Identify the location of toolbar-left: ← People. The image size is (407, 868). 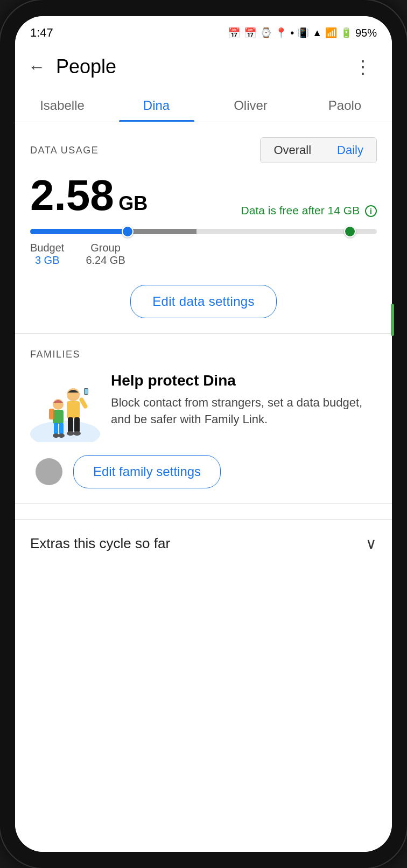
(71, 67).